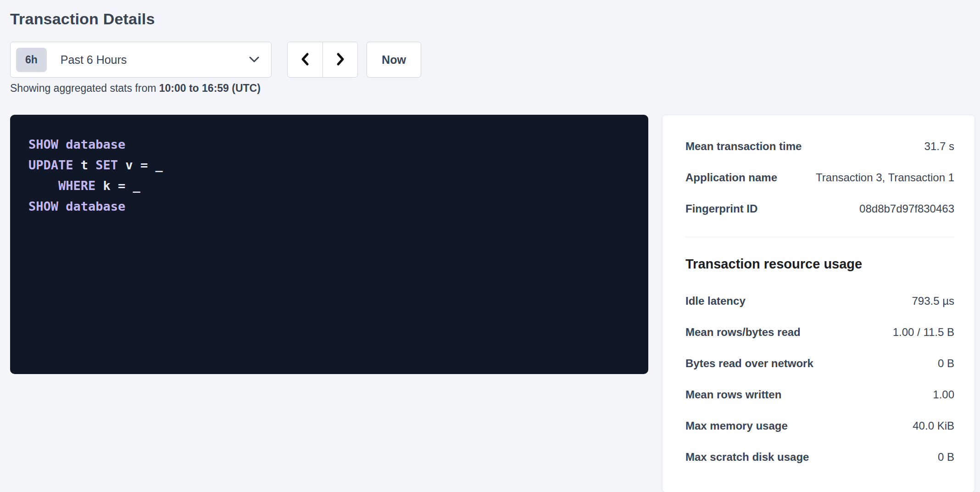 The width and height of the screenshot is (980, 492). I want to click on previous-interval-button, so click(305, 60).